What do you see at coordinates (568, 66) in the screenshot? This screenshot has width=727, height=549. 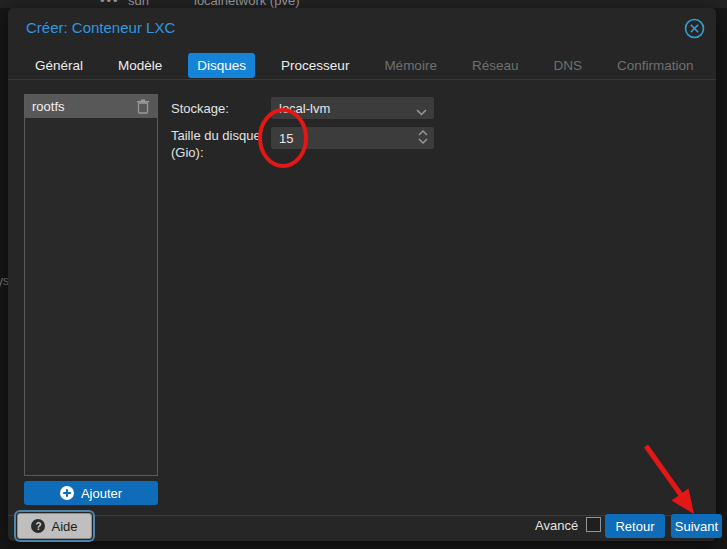 I see `tab-dns: DNS` at bounding box center [568, 66].